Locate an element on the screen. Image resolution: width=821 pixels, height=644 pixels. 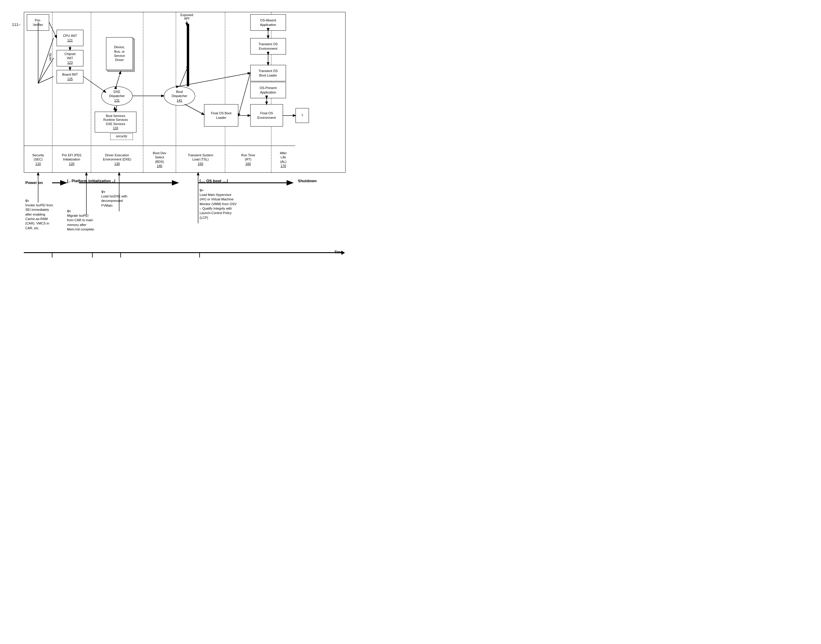
dxe-dispatcher-ellipse: DXEDispatcher131 is located at coordinates (117, 96).